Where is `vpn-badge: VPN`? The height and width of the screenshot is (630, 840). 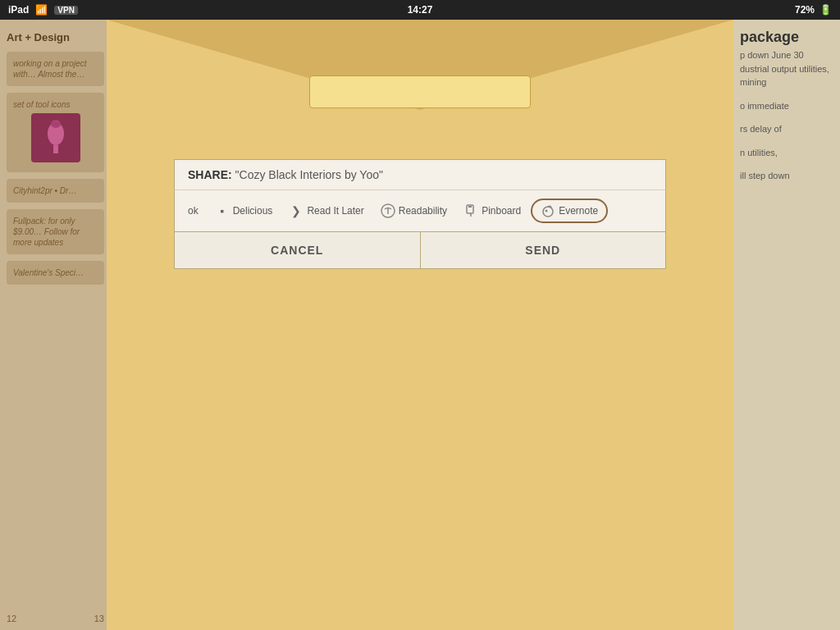
vpn-badge: VPN is located at coordinates (66, 10).